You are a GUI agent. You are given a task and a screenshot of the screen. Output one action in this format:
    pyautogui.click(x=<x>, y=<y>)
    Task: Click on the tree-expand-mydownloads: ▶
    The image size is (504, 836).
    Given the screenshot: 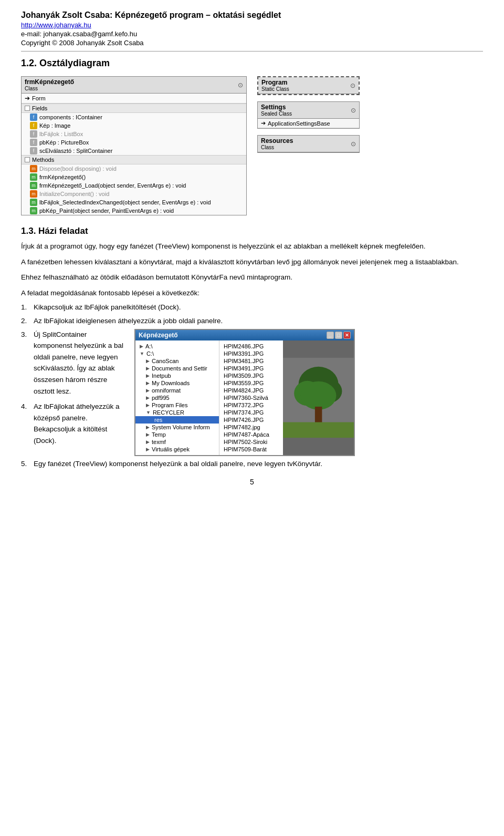 What is the action you would take?
    pyautogui.click(x=148, y=383)
    